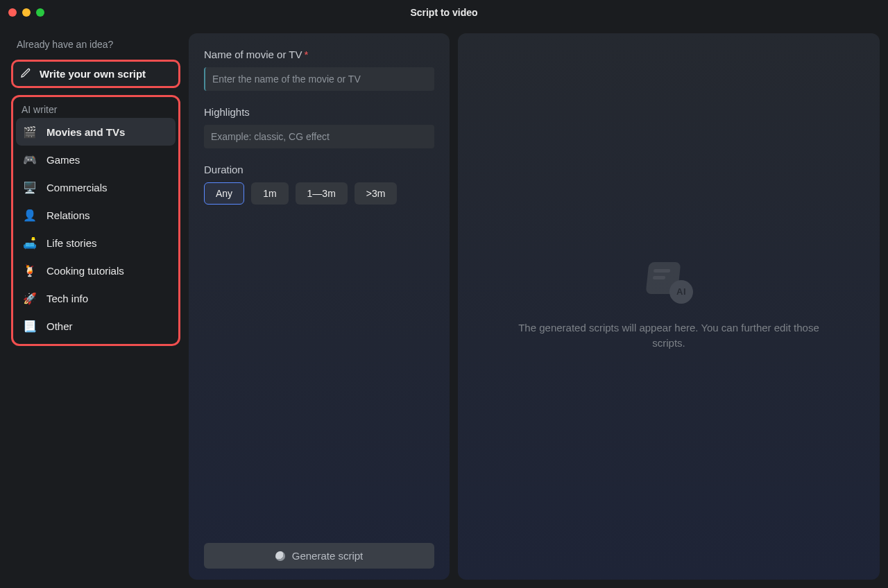 The height and width of the screenshot is (588, 888). Describe the element at coordinates (85, 270) in the screenshot. I see `category-label: Cooking tutorials` at that location.